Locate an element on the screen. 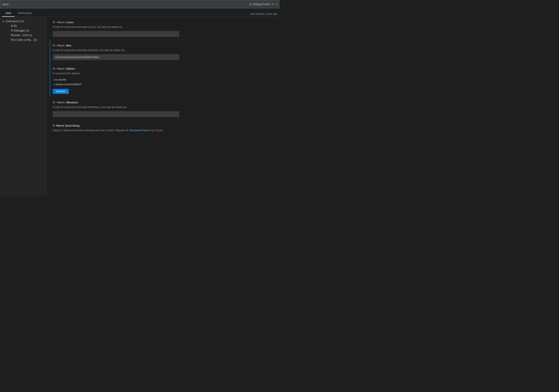 The image size is (559, 392). list-item-0: --no-site-file is located at coordinates (163, 80).